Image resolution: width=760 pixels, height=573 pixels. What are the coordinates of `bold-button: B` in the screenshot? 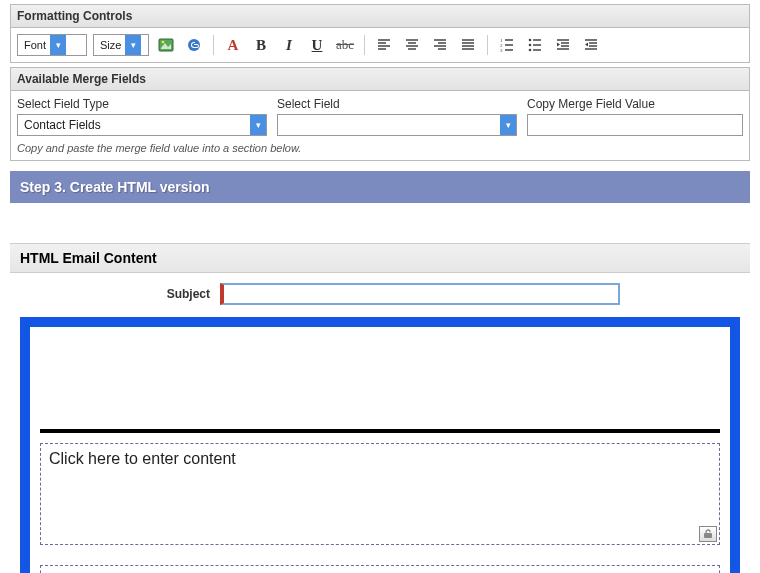 It's located at (261, 45).